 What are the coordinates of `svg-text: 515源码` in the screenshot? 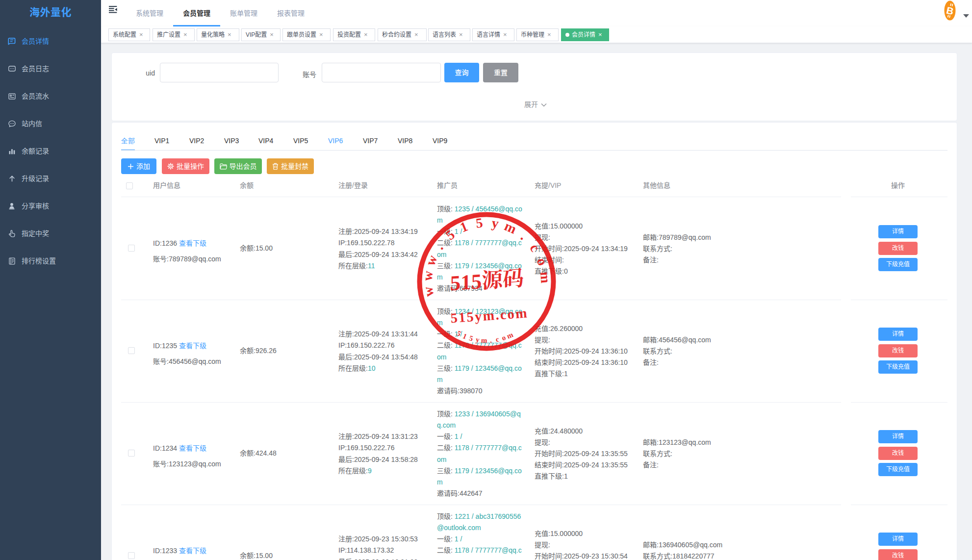 It's located at (487, 281).